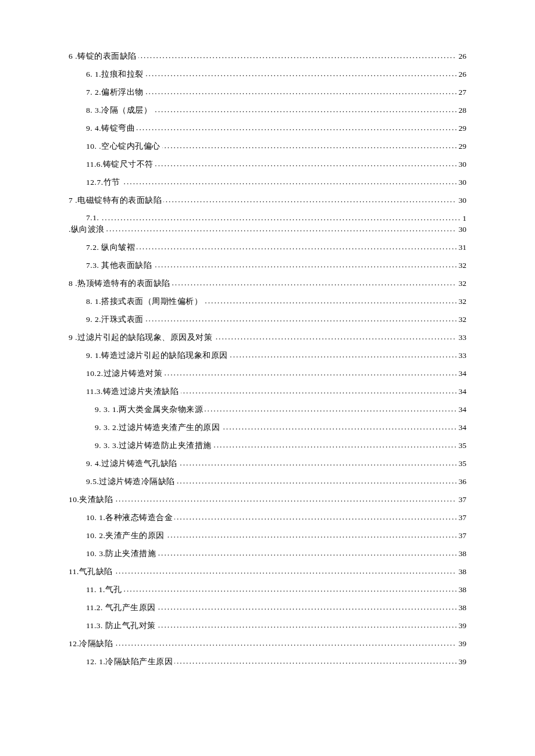 The image size is (535, 756). I want to click on toc-label: 12.冷隔缺陷, so click(92, 644).